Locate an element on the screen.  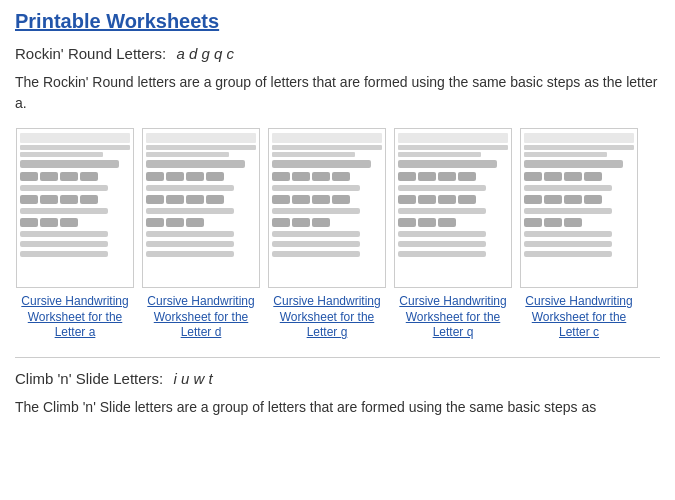
worksheet-item-a: Cursive Handwriting Worksheet for the Le… is located at coordinates (75, 234).